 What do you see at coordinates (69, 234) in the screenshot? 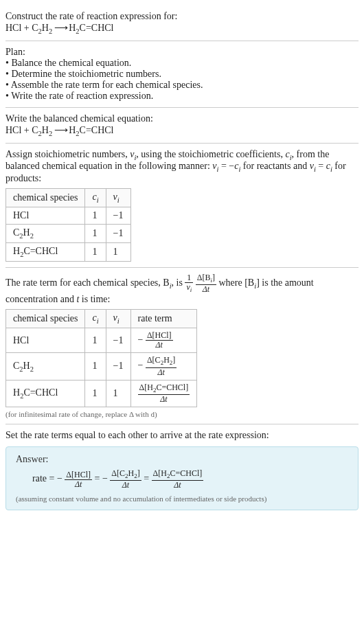
I see `table-row: C2H2 1 −1` at bounding box center [69, 234].